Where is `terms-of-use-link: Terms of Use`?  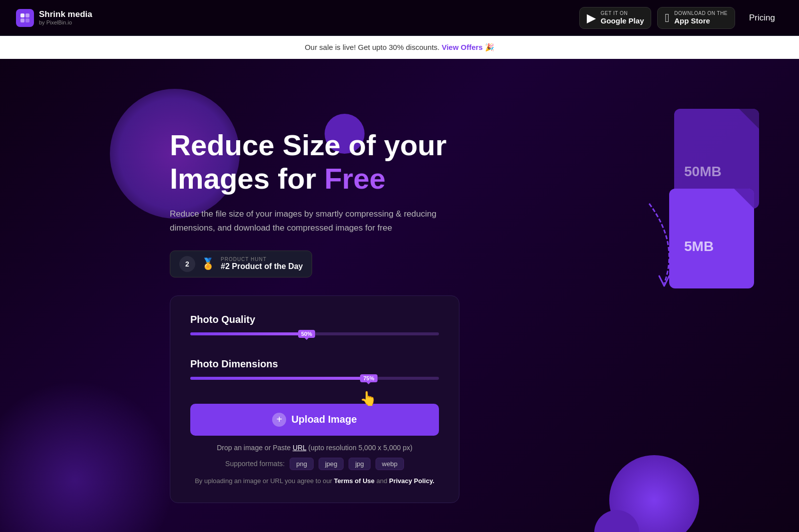
terms-of-use-link: Terms of Use is located at coordinates (355, 481).